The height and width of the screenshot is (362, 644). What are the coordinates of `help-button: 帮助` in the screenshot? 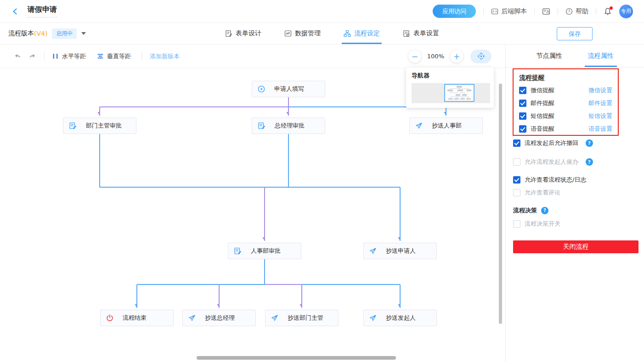 It's located at (577, 11).